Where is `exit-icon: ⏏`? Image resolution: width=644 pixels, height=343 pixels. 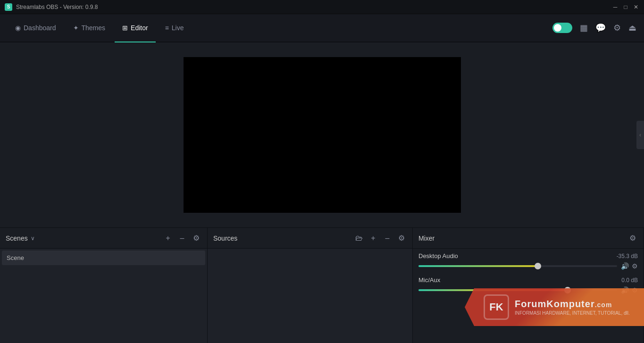 exit-icon: ⏏ is located at coordinates (632, 28).